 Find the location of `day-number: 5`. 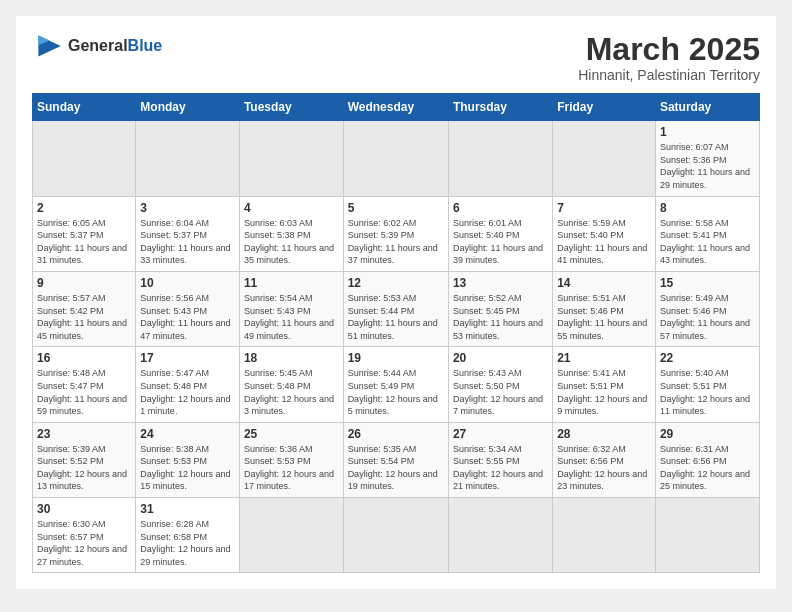

day-number: 5 is located at coordinates (396, 208).